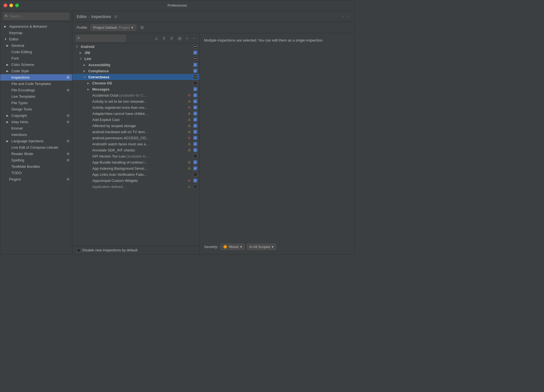 This screenshot has width=544, height=392. What do you see at coordinates (277, 40) in the screenshot?
I see `detail-message: Multiple inspections are selected. You c…` at bounding box center [277, 40].